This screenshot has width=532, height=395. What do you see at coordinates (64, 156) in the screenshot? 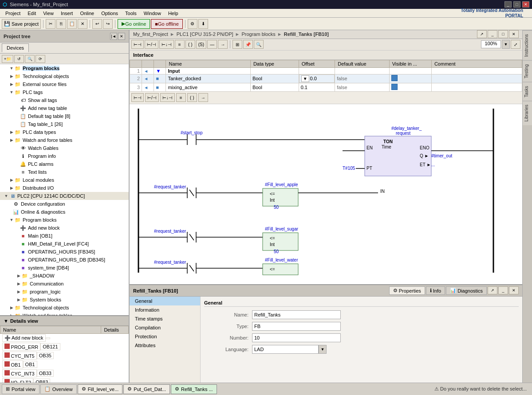
I see `tree-item-program-info-1: ℹ Program info` at bounding box center [64, 156].